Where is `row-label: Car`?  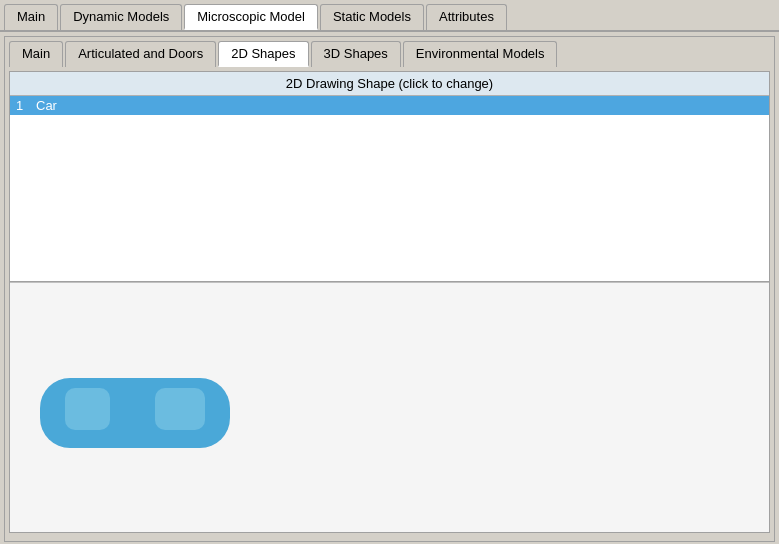 row-label: Car is located at coordinates (46, 106).